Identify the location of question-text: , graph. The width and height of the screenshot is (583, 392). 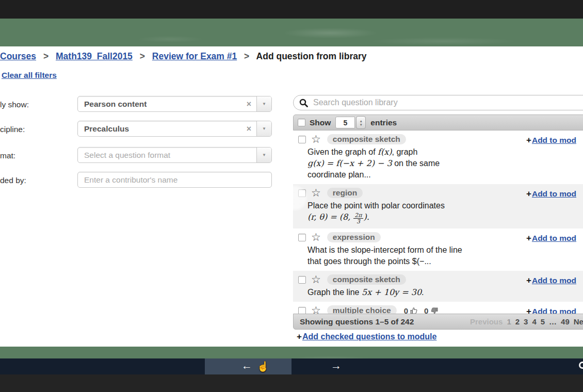
(405, 152).